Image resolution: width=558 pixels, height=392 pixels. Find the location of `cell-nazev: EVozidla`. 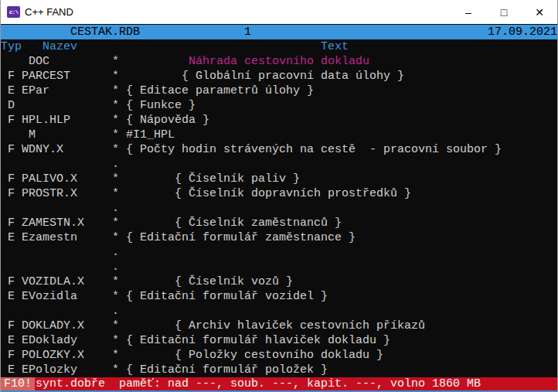

cell-nazev: EVozidla is located at coordinates (49, 297).